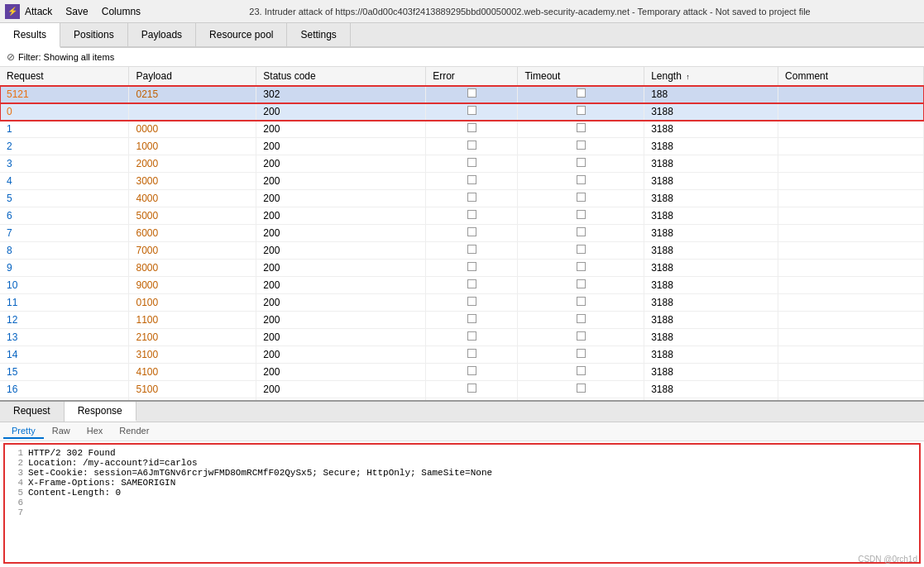  What do you see at coordinates (462, 337) in the screenshot?
I see `table-row: 13 2100 200 3188` at bounding box center [462, 337].